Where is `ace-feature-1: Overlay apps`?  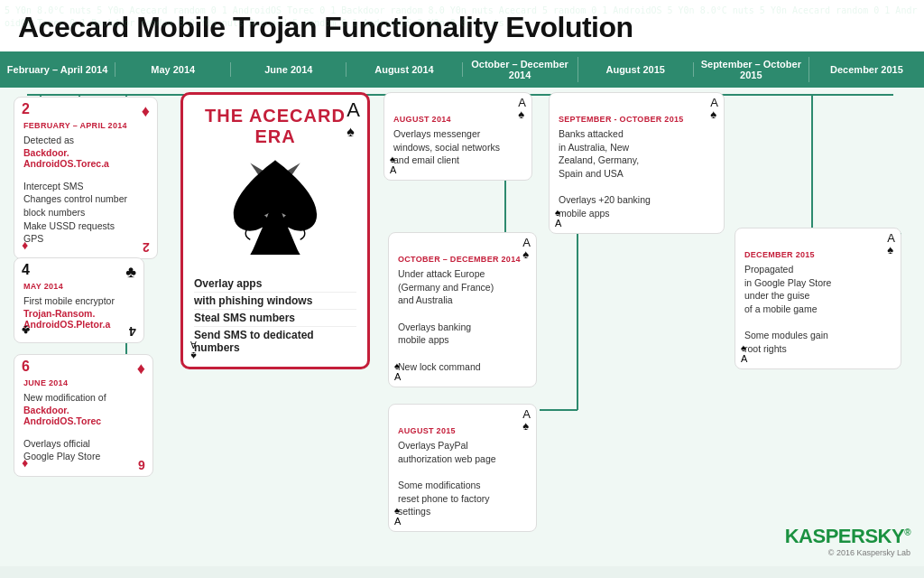 ace-feature-1: Overlay apps is located at coordinates (275, 284).